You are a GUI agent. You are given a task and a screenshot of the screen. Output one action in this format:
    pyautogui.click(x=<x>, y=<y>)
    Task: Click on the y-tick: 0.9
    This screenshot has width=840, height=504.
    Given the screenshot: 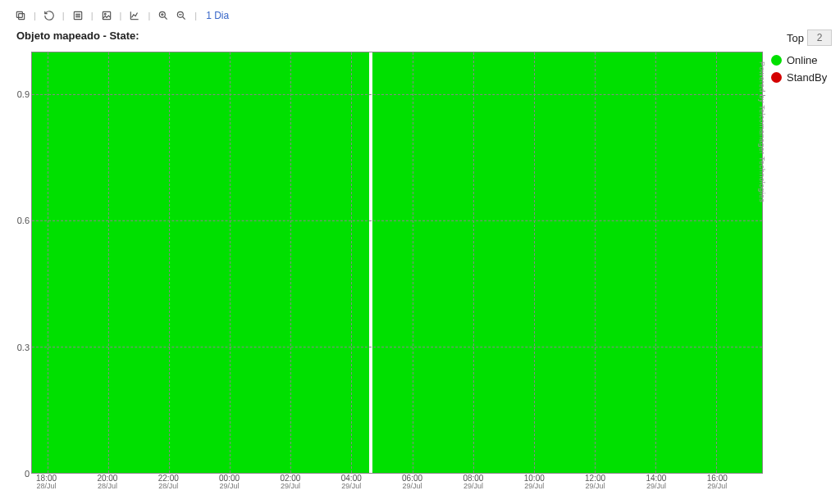 What is the action you would take?
    pyautogui.click(x=23, y=94)
    